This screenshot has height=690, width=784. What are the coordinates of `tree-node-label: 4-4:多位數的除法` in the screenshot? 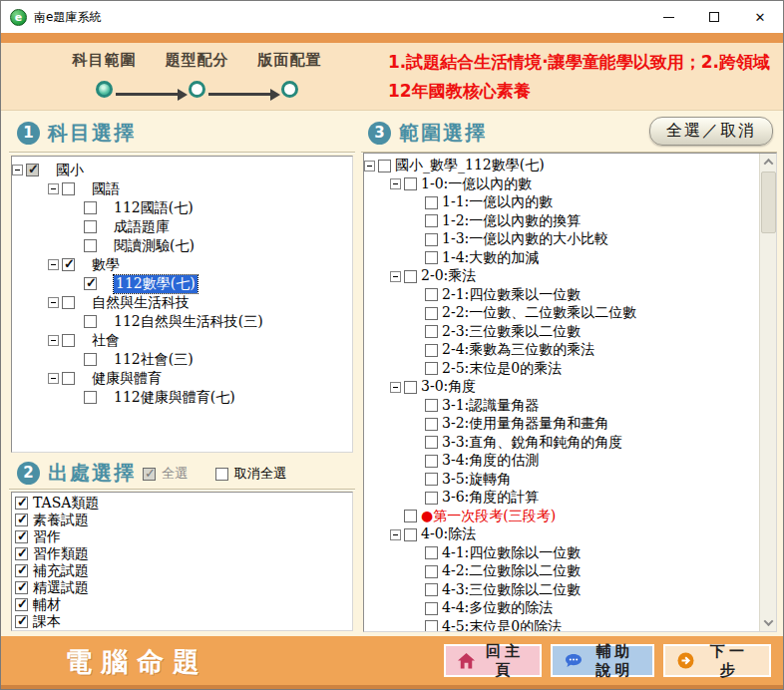 It's located at (497, 608).